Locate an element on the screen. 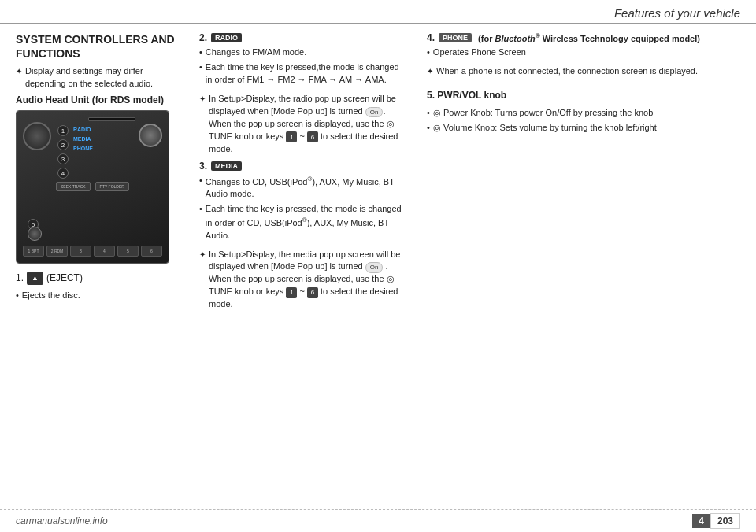 This screenshot has height=532, width=756. seek-label: SEEK TRACK is located at coordinates (73, 187).